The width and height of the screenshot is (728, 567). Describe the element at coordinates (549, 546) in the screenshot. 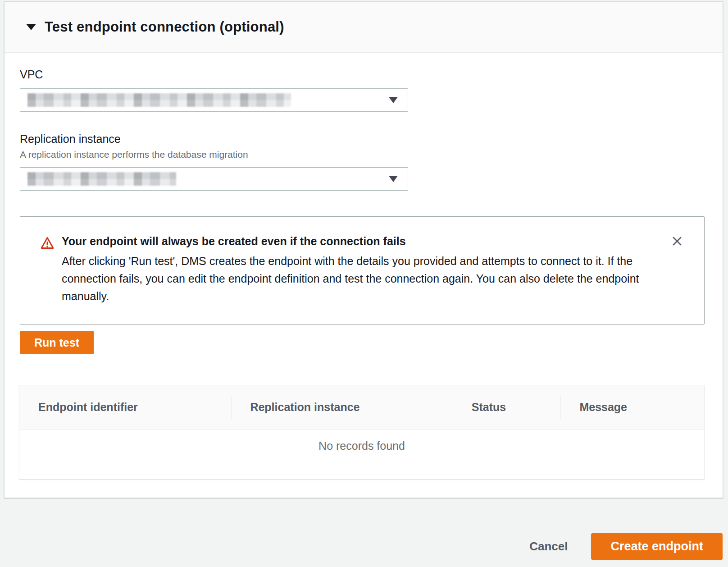

I see `cancel-button: Cancel` at that location.